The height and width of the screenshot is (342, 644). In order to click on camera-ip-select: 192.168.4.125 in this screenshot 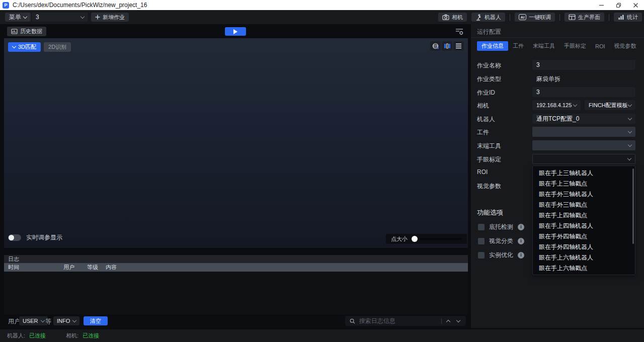, I will do `click(556, 105)`.